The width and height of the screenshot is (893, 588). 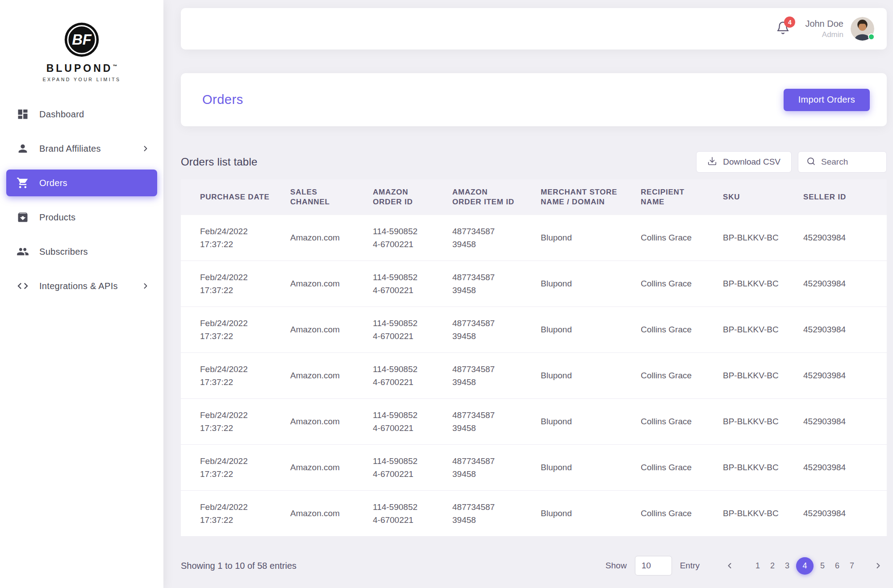 What do you see at coordinates (654, 566) in the screenshot?
I see `page-size-input` at bounding box center [654, 566].